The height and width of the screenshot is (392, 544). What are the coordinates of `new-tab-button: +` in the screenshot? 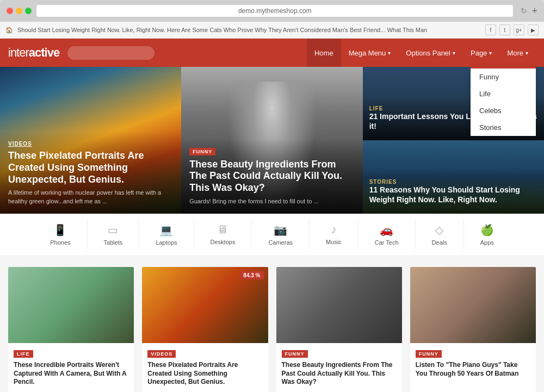 It's located at (534, 11).